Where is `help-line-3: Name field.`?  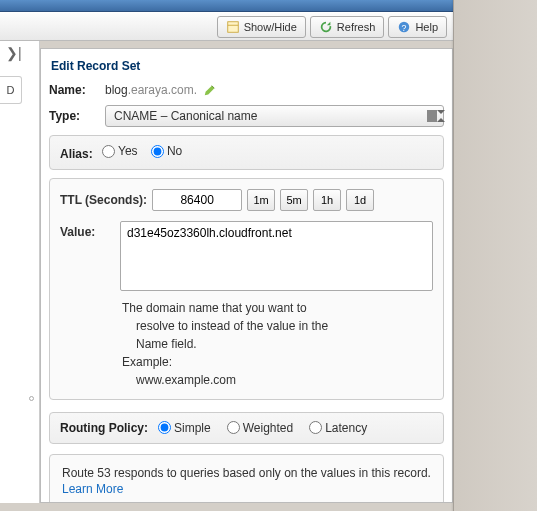 help-line-3: Name field. is located at coordinates (284, 344).